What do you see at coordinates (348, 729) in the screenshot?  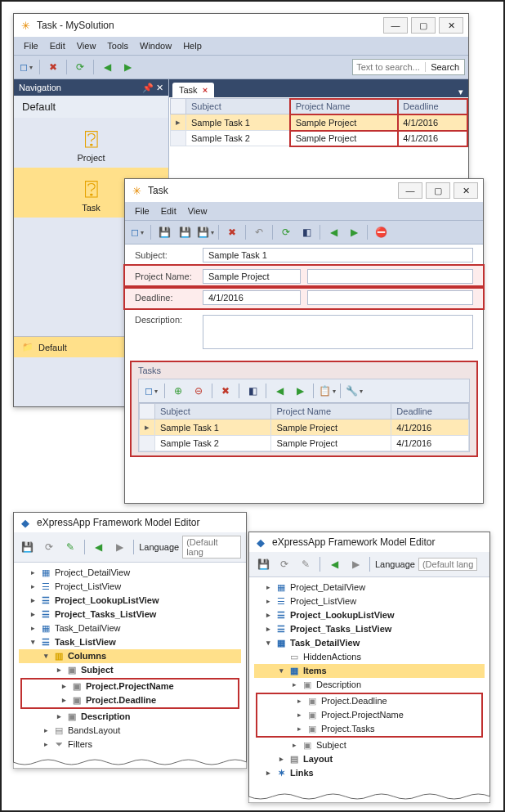 I see `tree-node: Project.Tasks` at bounding box center [348, 729].